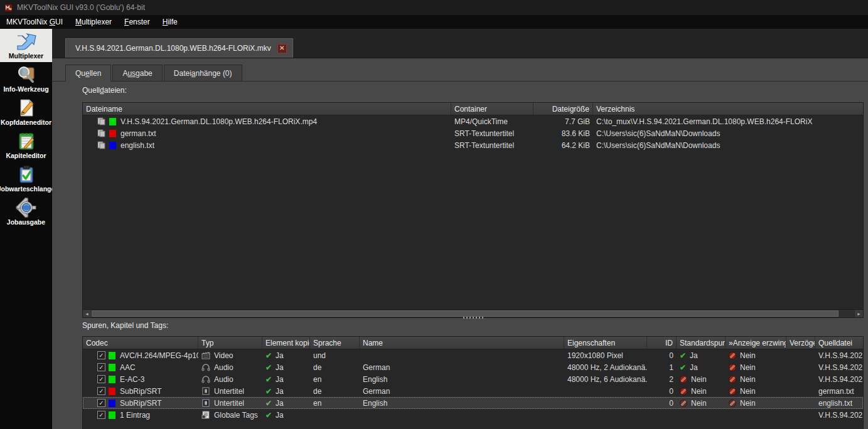 This screenshot has width=868, height=429. What do you see at coordinates (26, 45) in the screenshot?
I see `sidebar-item-multiplexer: Multiplexer` at bounding box center [26, 45].